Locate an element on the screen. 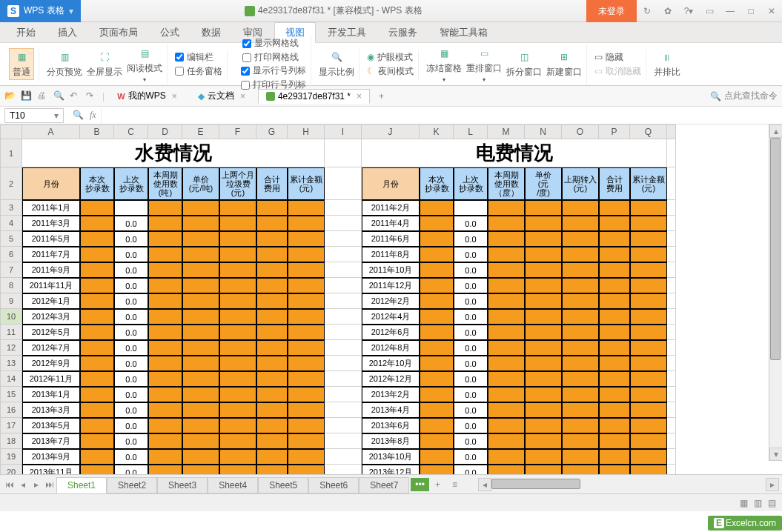 The height and width of the screenshot is (532, 782). rearrange-button: ▭重排窗口▾ is located at coordinates (484, 64).